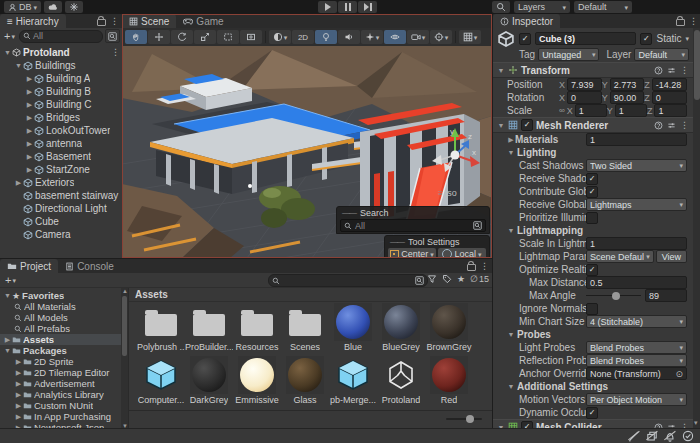  Describe the element at coordinates (22, 7) in the screenshot. I see `account-button: DB ▾` at that location.